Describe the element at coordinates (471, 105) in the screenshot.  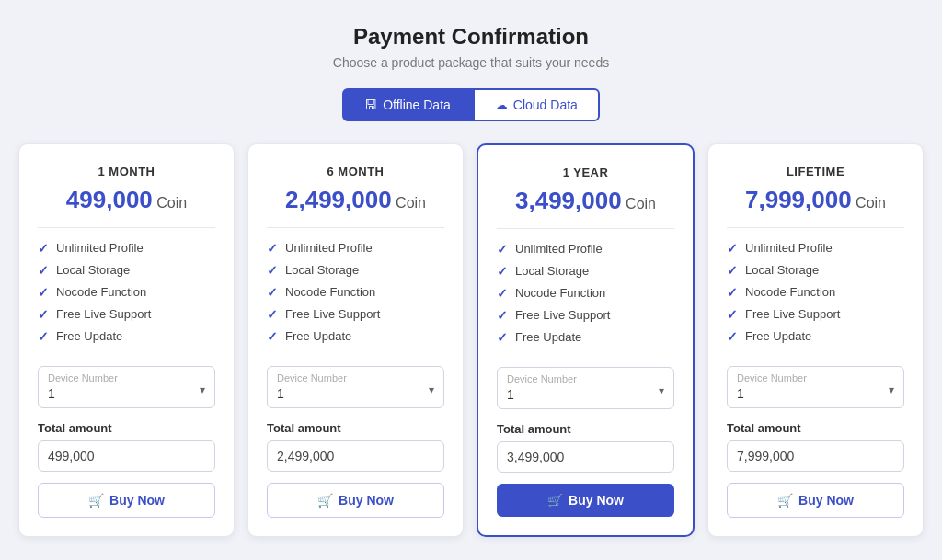
I see `data-type-toggle: 🖫 Offline Data ☁ Cloud Data` at that location.